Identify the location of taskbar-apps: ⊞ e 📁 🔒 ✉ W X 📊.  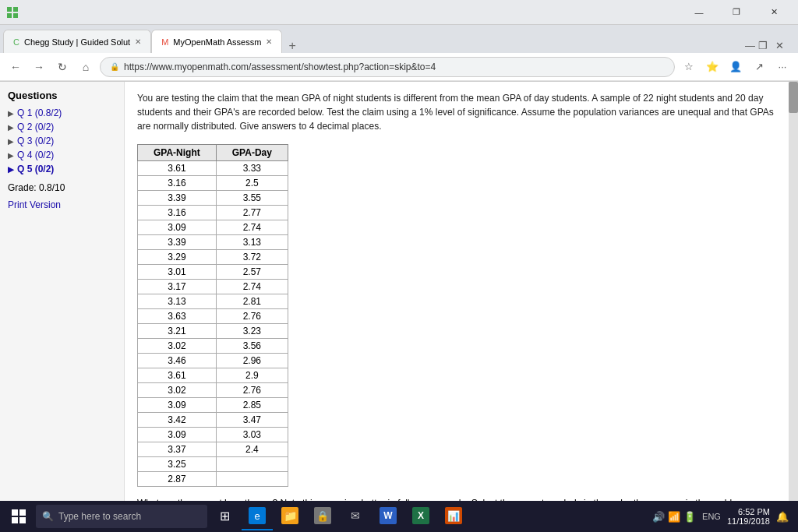
(339, 516).